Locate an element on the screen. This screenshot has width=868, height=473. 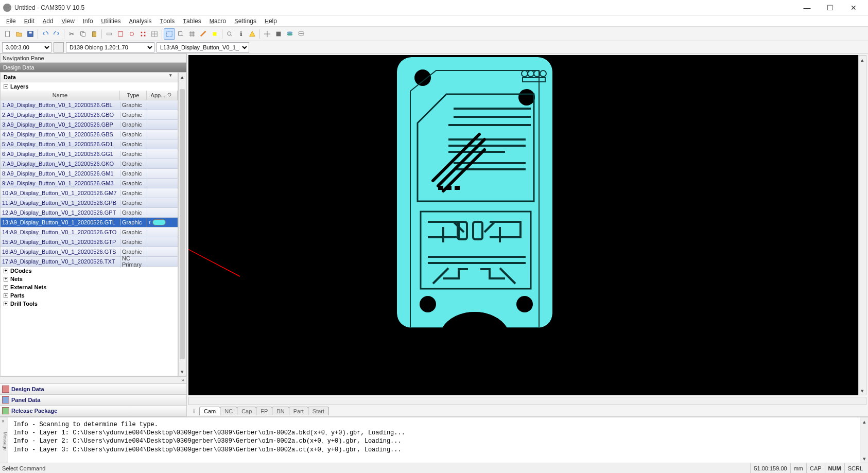
maximize-button: ☐ is located at coordinates (830, 8).